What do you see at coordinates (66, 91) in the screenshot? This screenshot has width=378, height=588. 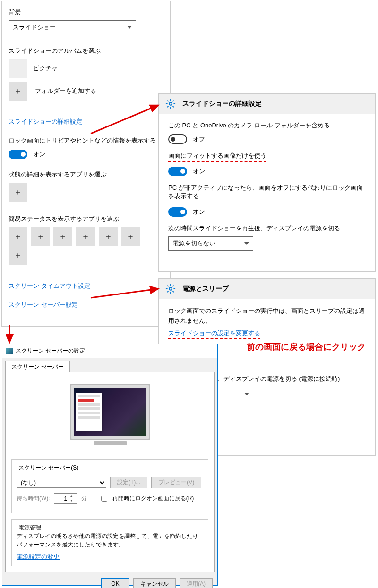 I see `add-folder-label: フォルダーを追加する` at bounding box center [66, 91].